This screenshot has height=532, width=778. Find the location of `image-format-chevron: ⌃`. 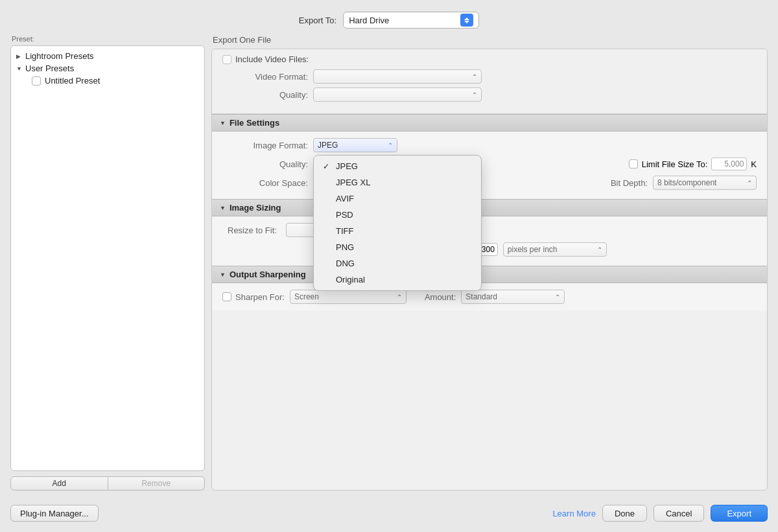

image-format-chevron: ⌃ is located at coordinates (390, 145).